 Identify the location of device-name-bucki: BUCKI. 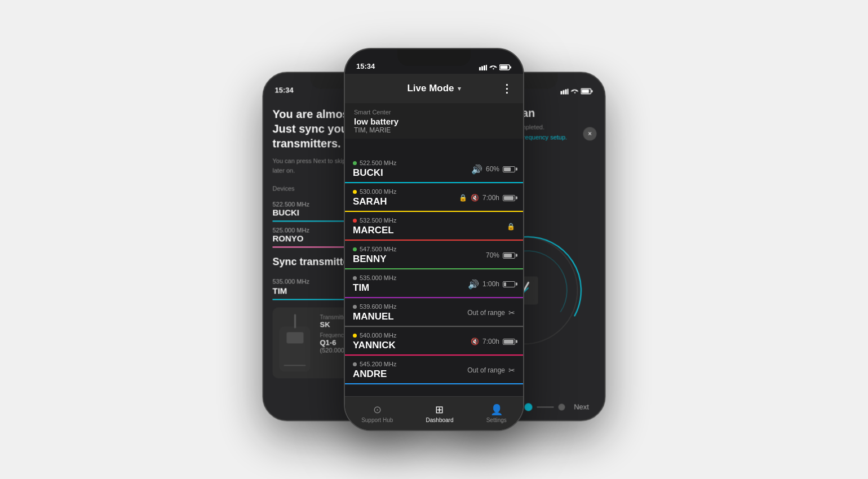
(291, 212).